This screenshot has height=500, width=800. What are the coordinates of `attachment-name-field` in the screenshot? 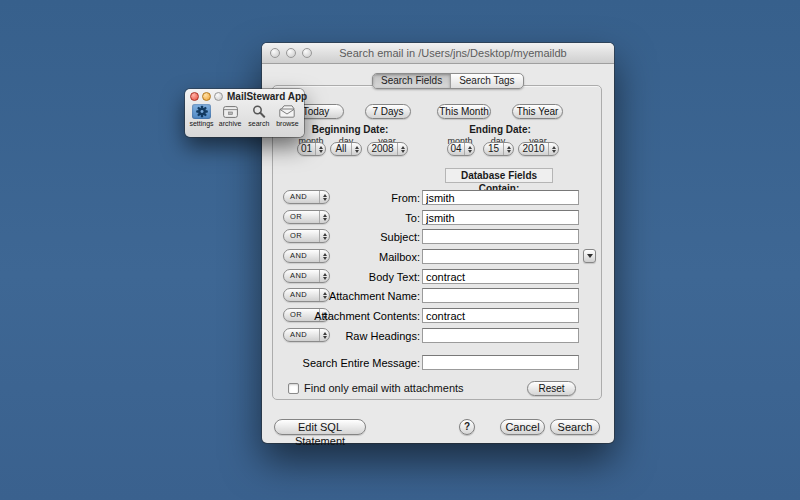 It's located at (500, 296).